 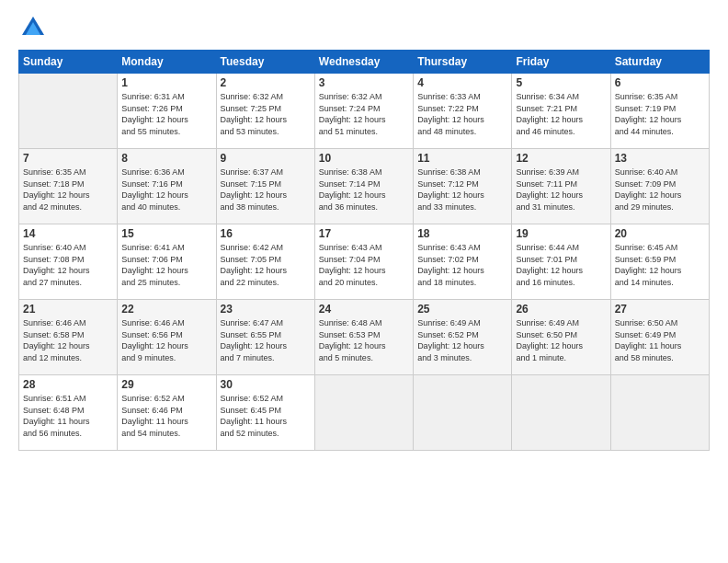 I want to click on day-info: Sunrise: 6:34 AM Sunset: 7:21 PM Dayligh…, so click(x=561, y=114).